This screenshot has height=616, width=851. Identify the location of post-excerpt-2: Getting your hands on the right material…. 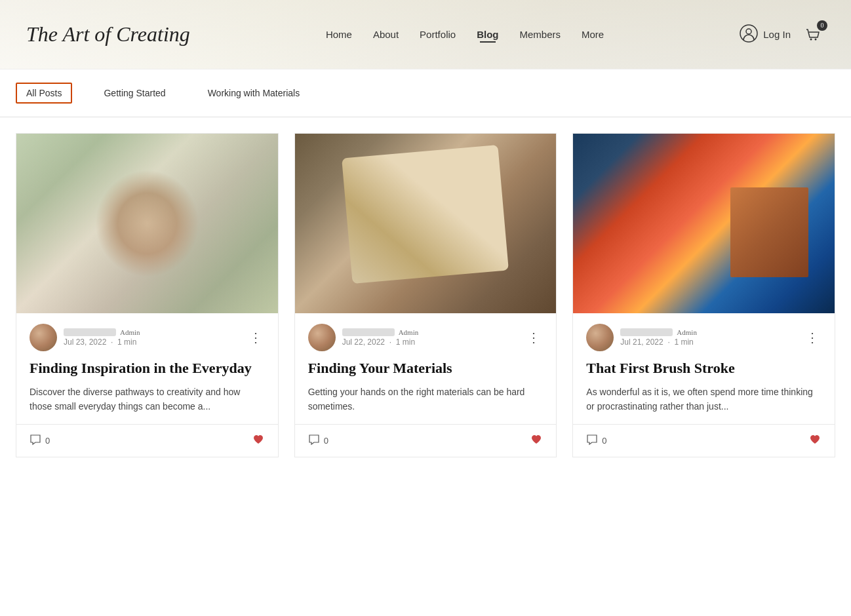
(426, 400).